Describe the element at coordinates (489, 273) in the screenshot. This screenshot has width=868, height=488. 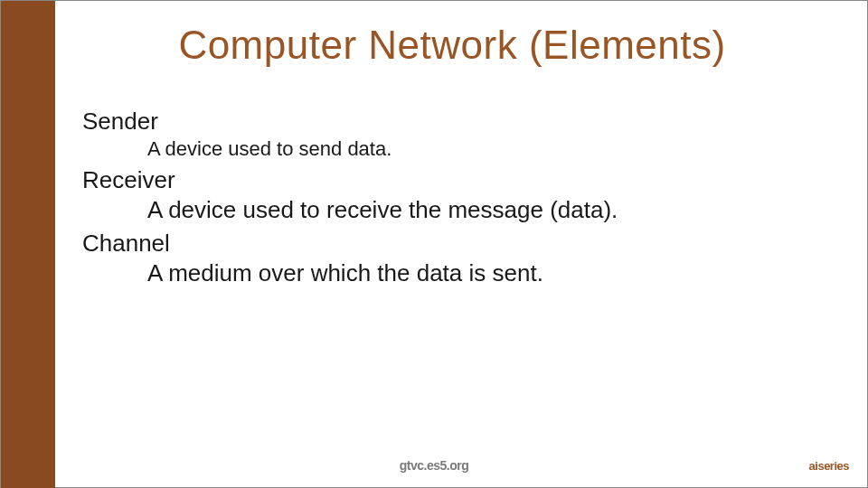
I see `definition-channel: A medium over which the data is sent.` at that location.